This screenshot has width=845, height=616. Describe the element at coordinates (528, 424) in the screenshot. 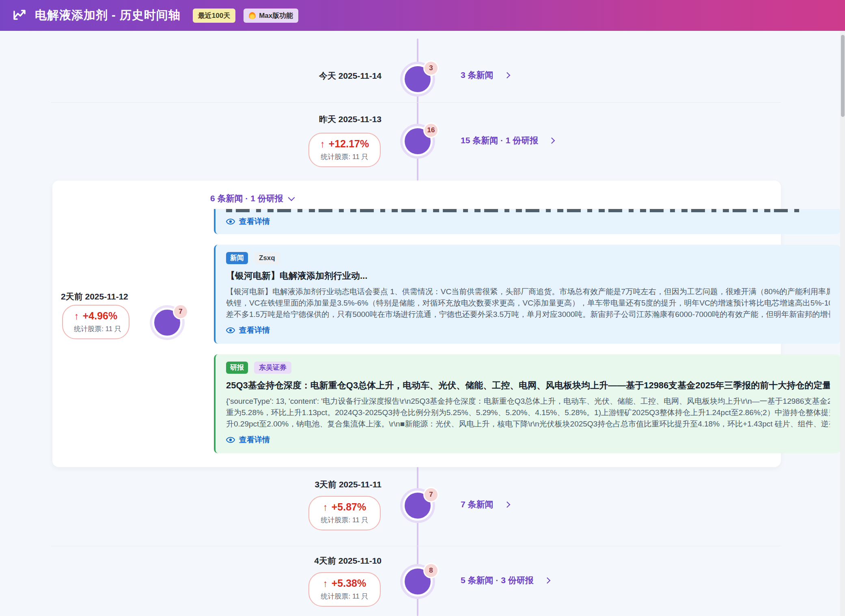

I see `report-body-line: 升0.29pct至2.00%，钠电池、复合集流体上涨。\r\n■新能源：光伏、风…` at that location.